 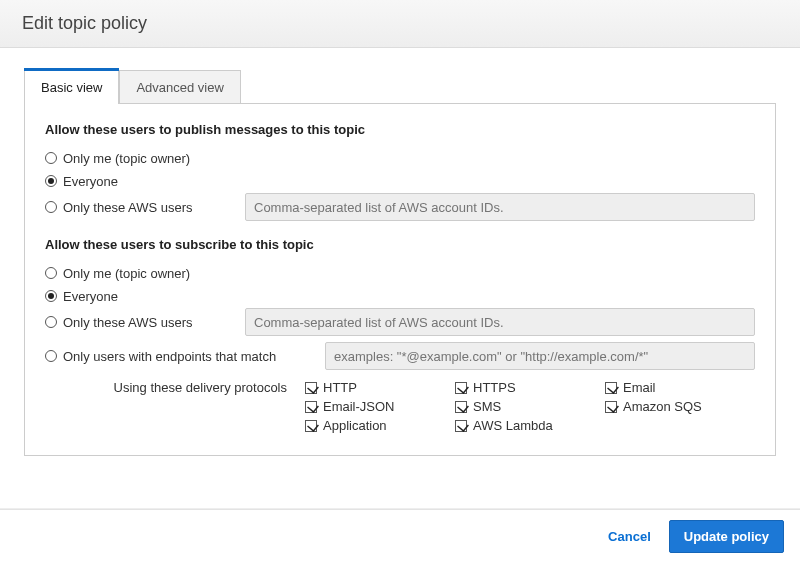 What do you see at coordinates (90, 296) in the screenshot?
I see `subscribe-everyone-label: Everyone` at bounding box center [90, 296].